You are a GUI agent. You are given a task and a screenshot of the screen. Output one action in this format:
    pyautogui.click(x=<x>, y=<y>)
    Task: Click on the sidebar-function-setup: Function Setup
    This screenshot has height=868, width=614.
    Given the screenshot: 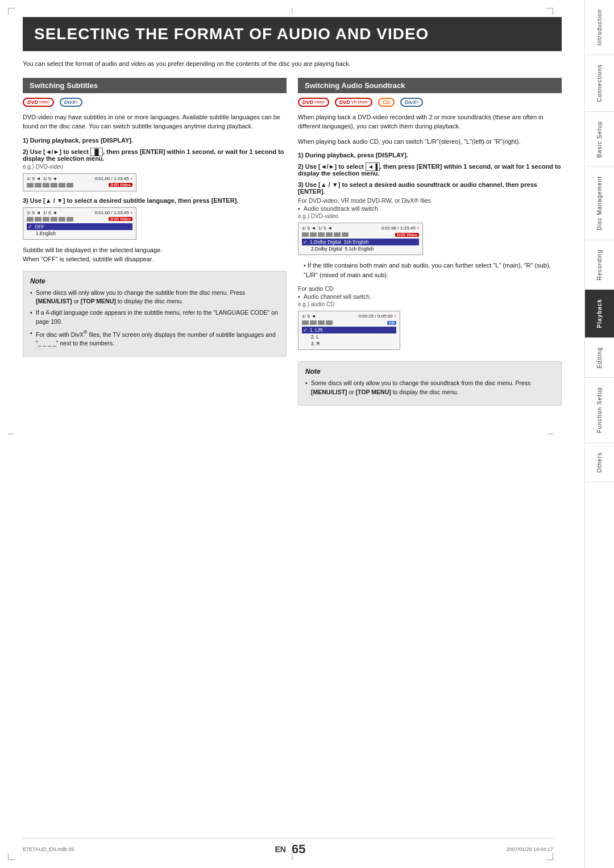 What is the action you would take?
    pyautogui.click(x=599, y=410)
    